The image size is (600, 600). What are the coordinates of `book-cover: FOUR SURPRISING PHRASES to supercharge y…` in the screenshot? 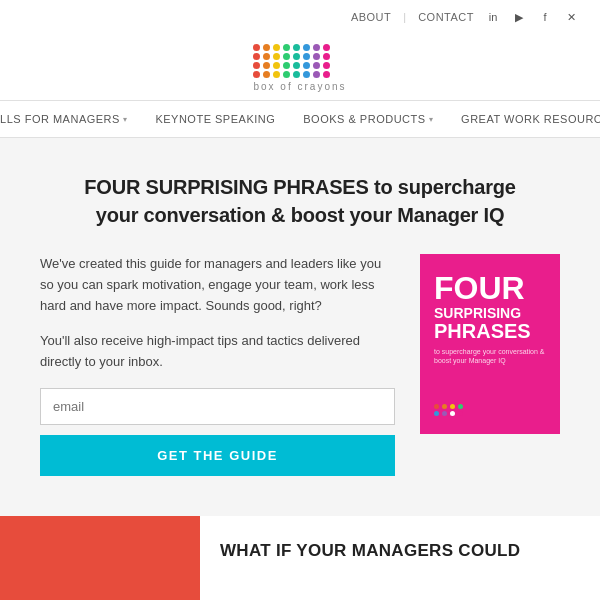 It's located at (490, 344).